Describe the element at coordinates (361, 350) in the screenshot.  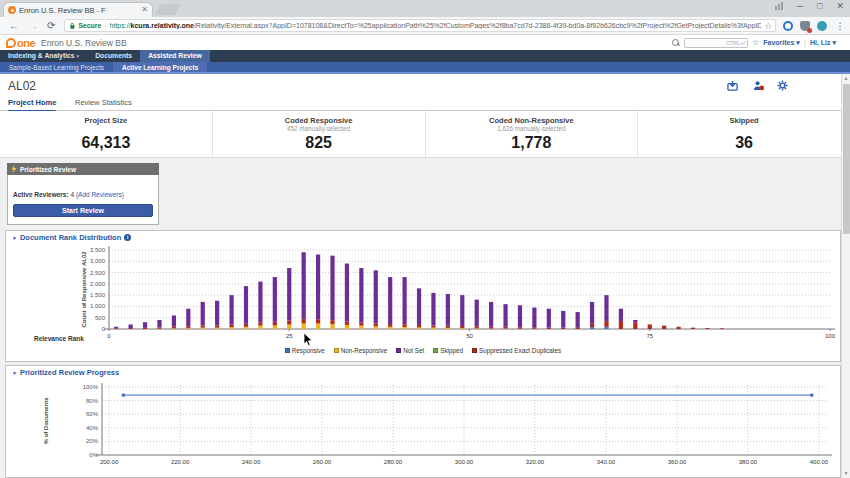
I see `legend-item: Non-Responsive` at that location.